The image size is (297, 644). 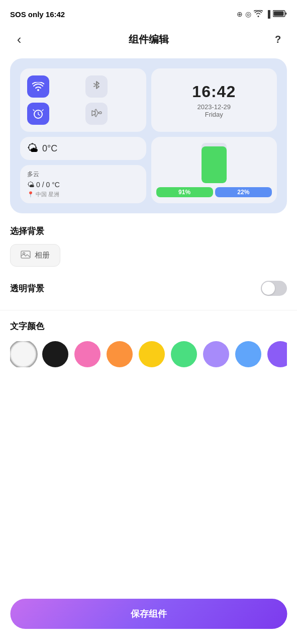 I want to click on divider, so click(x=149, y=310).